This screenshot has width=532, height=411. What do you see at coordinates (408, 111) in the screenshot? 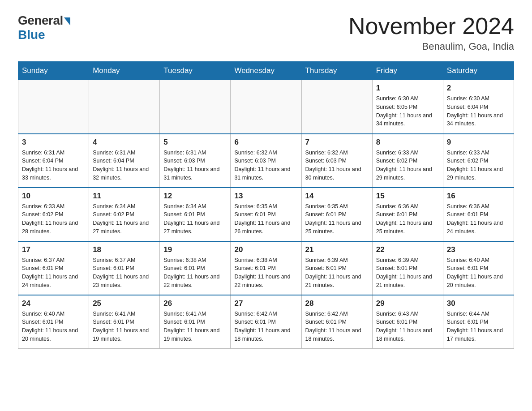
I see `day-info: Sunrise: 6:30 AMSunset: 6:05 PMDaylight:…` at bounding box center [408, 111].